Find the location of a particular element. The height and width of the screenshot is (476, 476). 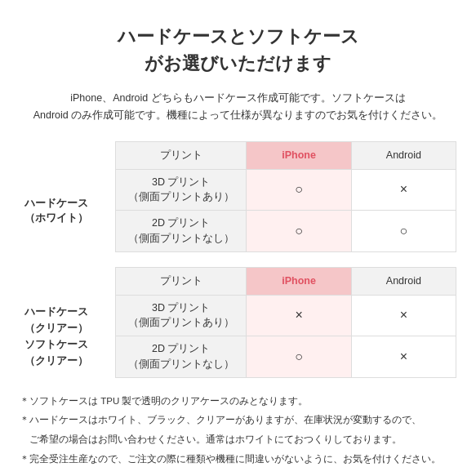

table2-row1-iphone: × is located at coordinates (299, 315).